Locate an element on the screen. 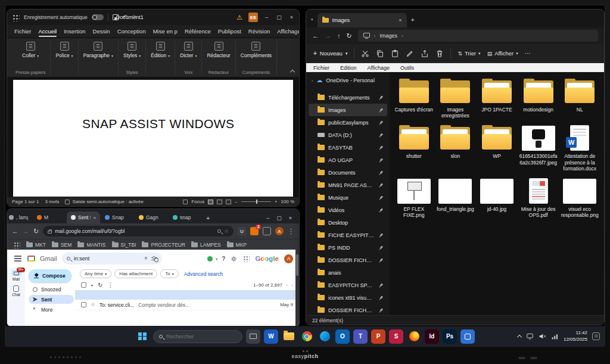 This screenshot has width=610, height=364. refresh-icon: ↻ is located at coordinates (100, 285).